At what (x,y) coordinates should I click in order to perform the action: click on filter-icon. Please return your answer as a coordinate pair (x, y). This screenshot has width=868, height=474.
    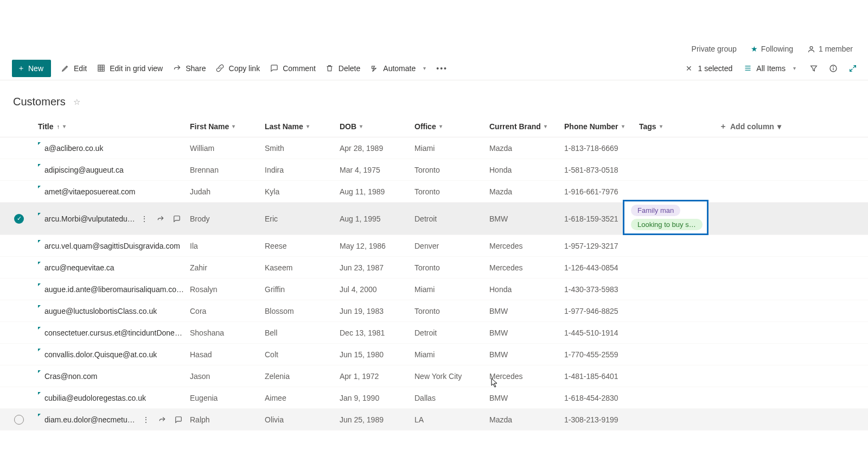
    Looking at the image, I should click on (814, 68).